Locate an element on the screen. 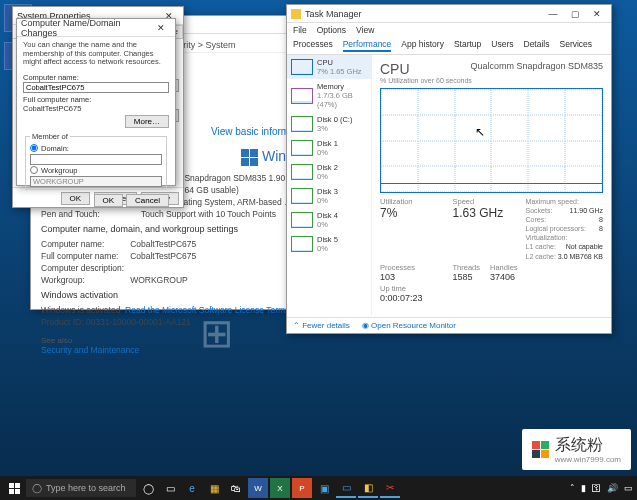 This screenshot has width=637, height=500. security-maintenance-link: Security and Maintenance is located at coordinates (90, 350).